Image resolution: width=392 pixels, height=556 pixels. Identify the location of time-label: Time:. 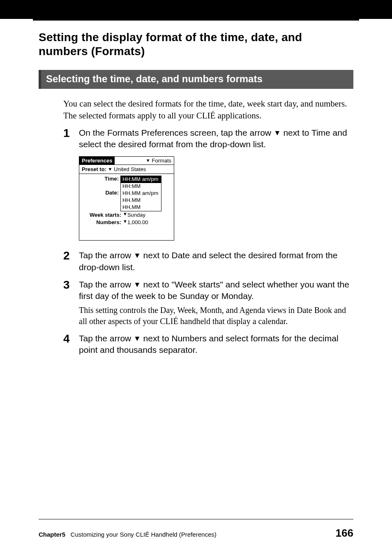
(99, 179).